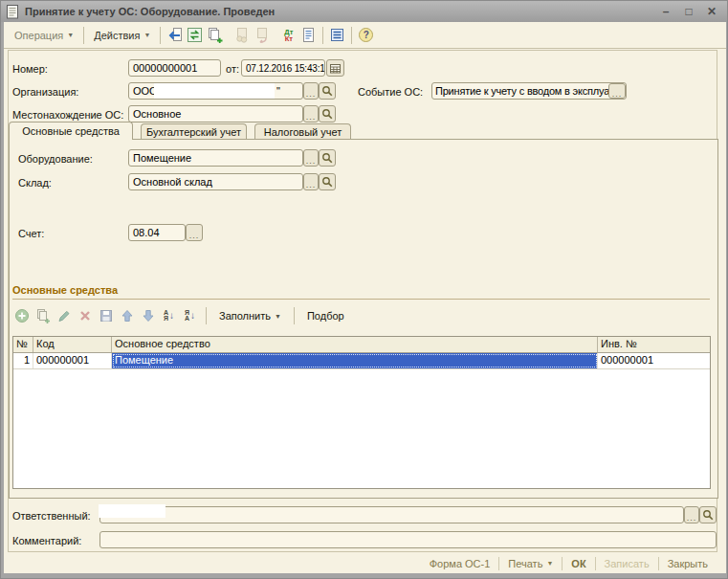 Image resolution: width=728 pixels, height=579 pixels. I want to click on table-command-bar: АЯ ↓ ЯА ↓ Заполнить ▼ Подбор, so click(182, 316).